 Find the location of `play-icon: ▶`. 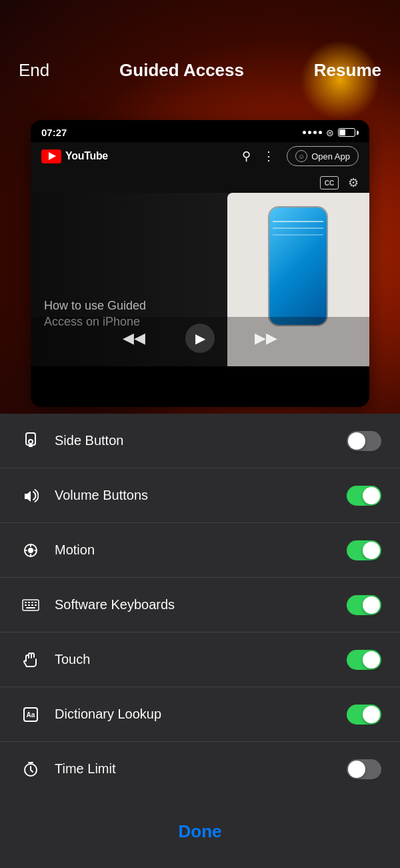

play-icon: ▶ is located at coordinates (200, 338).